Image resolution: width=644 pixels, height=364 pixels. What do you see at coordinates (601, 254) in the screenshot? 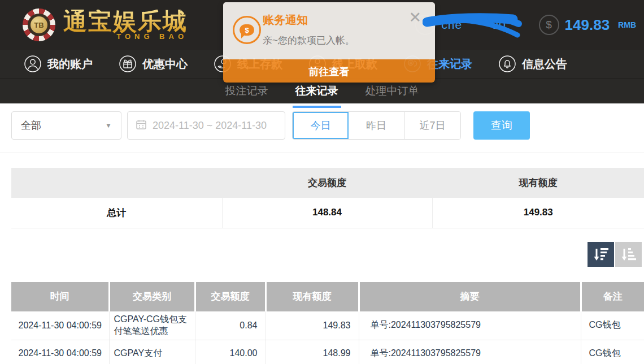
I see `sort-descending-button` at bounding box center [601, 254].